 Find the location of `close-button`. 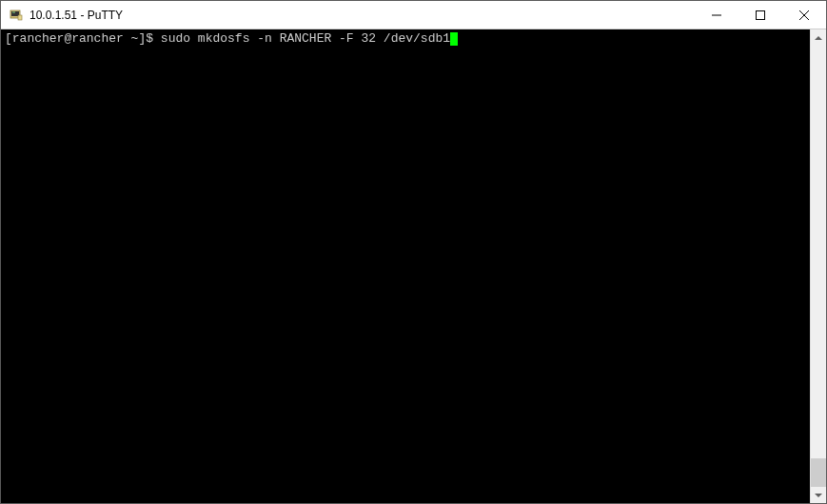

close-button is located at coordinates (804, 15).